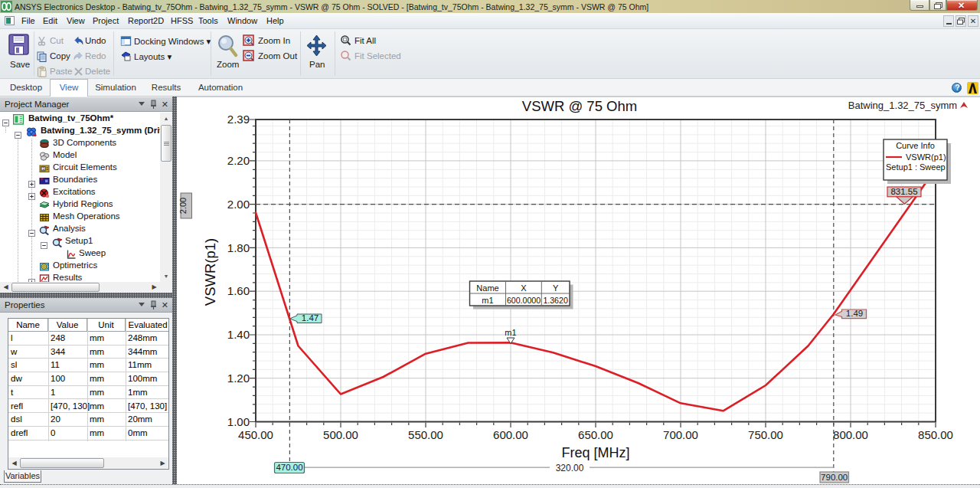 Image resolution: width=980 pixels, height=488 pixels. What do you see at coordinates (916, 146) in the screenshot?
I see `svg-text: Curve Info` at bounding box center [916, 146].